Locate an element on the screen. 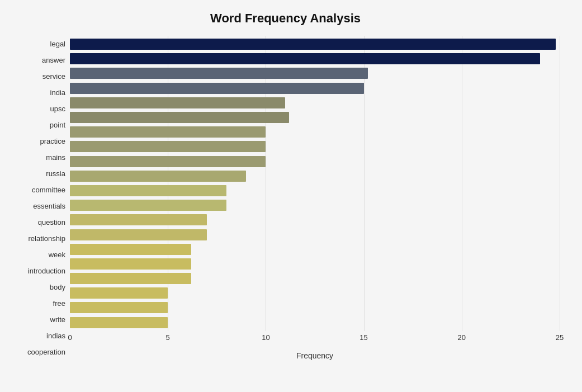 Image resolution: width=582 pixels, height=392 pixels. bar-practice is located at coordinates (168, 132).